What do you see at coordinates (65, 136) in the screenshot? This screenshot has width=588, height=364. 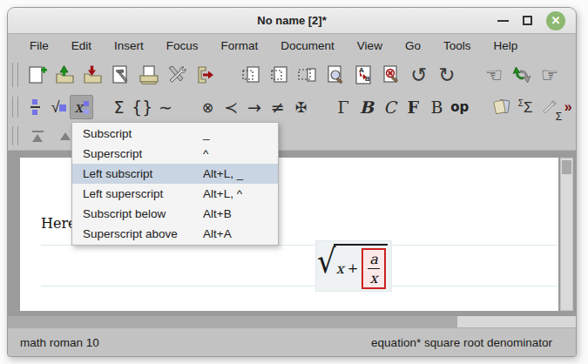 I see `triangle-up-icon` at bounding box center [65, 136].